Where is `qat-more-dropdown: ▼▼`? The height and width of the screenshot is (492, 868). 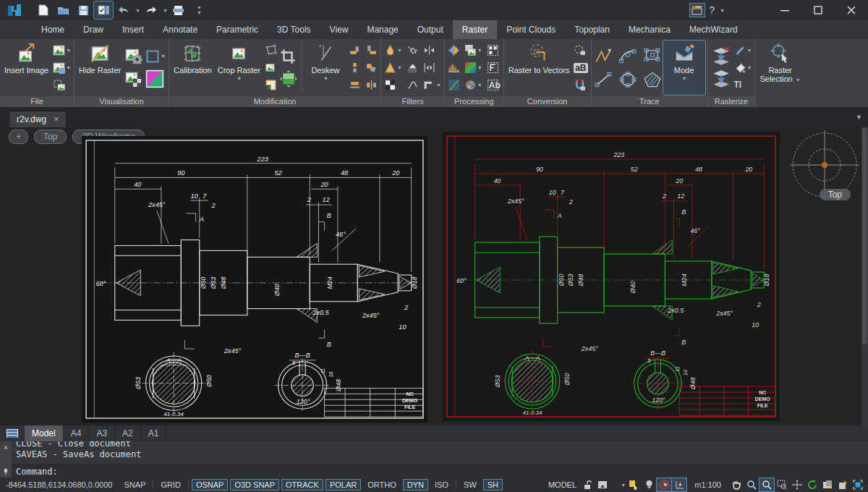 qat-more-dropdown: ▼▼ is located at coordinates (200, 10).